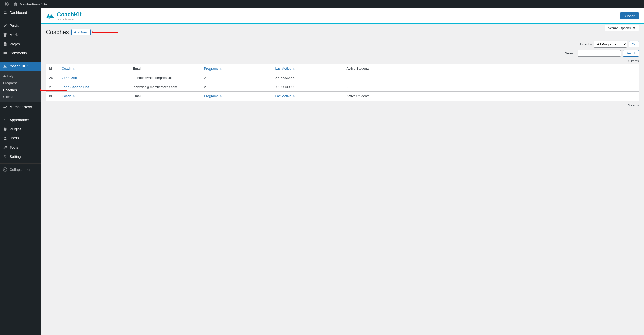 This screenshot has width=644, height=335. I want to click on screen-options-button: Screen Options ▼, so click(622, 28).